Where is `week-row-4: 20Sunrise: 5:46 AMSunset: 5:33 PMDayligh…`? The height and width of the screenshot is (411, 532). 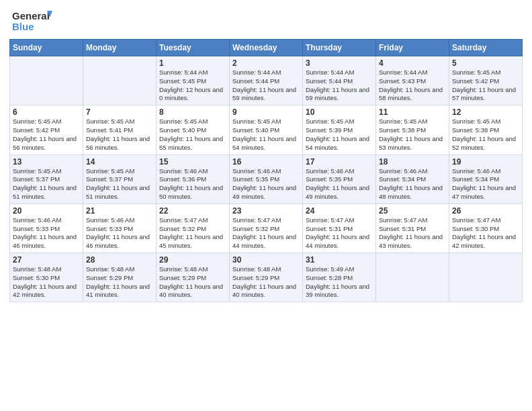 week-row-4: 20Sunrise: 5:46 AMSunset: 5:33 PMDayligh… is located at coordinates (266, 228).